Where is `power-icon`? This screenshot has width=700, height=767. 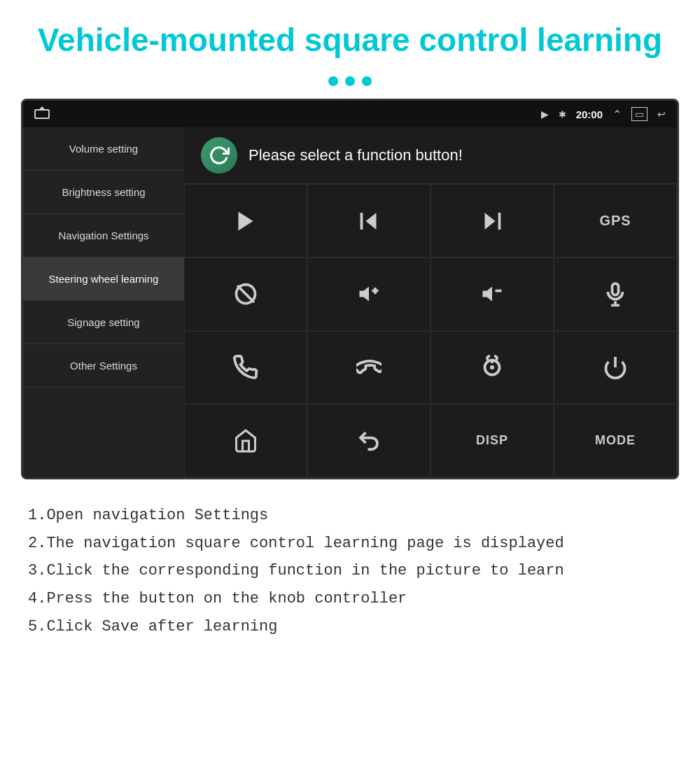
power-icon is located at coordinates (615, 367).